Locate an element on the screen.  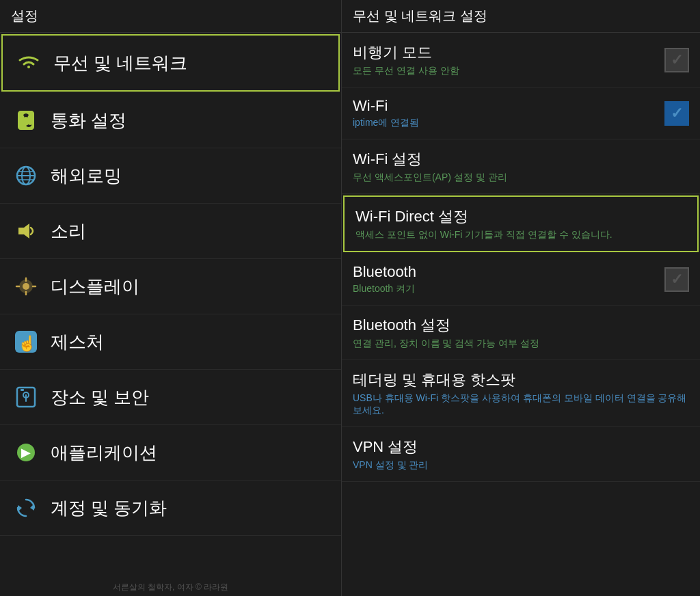
left-menu-label-location: 장소 및 보안 is located at coordinates (100, 398).